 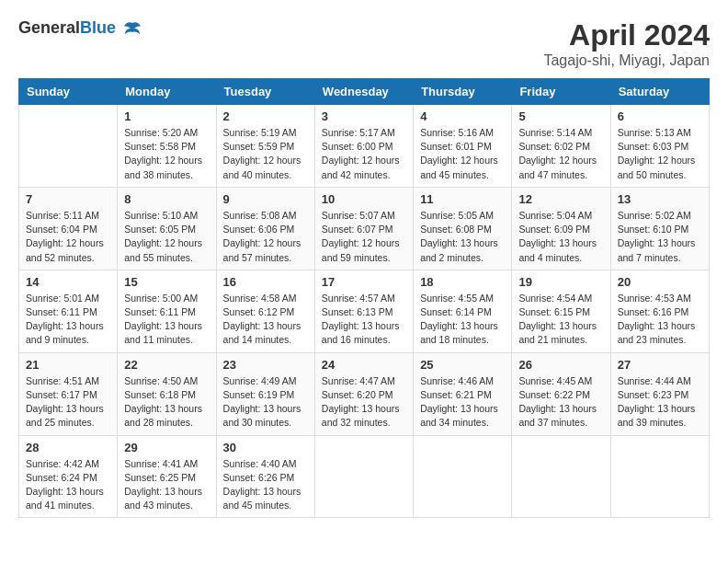 I want to click on calendar-day-cell: 27Sunrise: 4:44 AM Sunset: 6:23 PM Dayli…, so click(x=660, y=394).